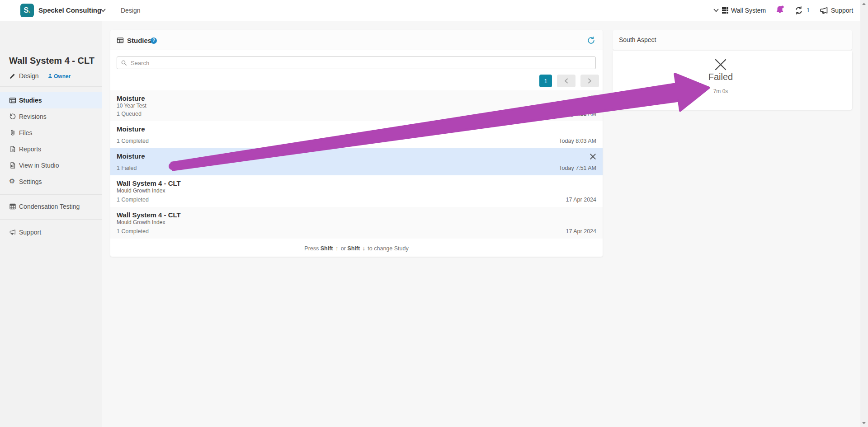 The image size is (868, 427). What do you see at coordinates (103, 11) in the screenshot?
I see `chevron-down-icon` at bounding box center [103, 11].